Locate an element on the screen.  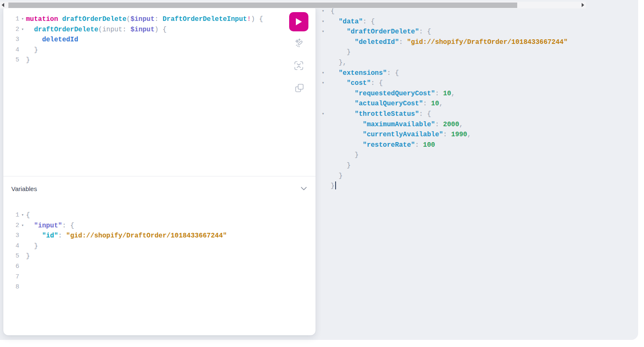
line-number: 6 is located at coordinates (11, 267).